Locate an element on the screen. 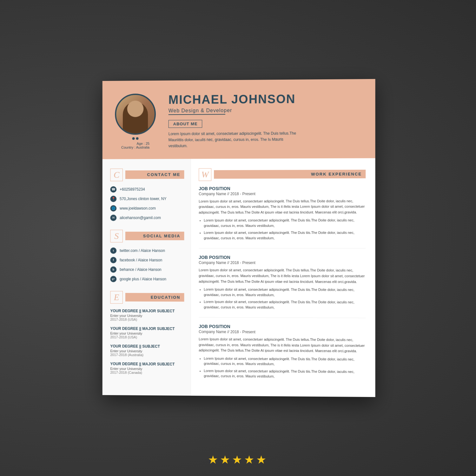  website-icon: 🌐 is located at coordinates (113, 208).